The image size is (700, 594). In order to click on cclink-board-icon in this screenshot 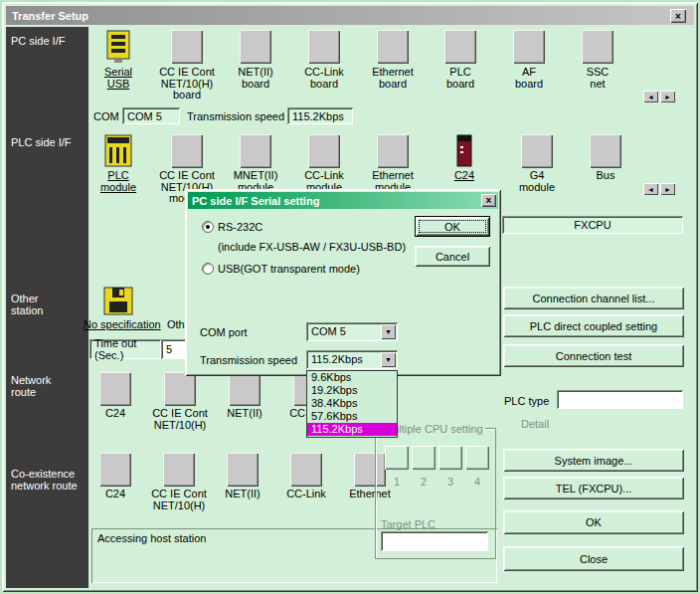, I will do `click(324, 47)`.